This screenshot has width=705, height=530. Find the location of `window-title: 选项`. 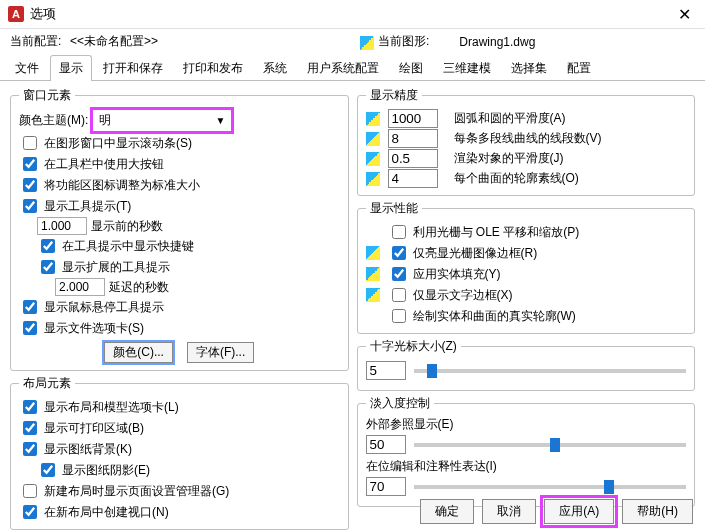

window-title: 选项 is located at coordinates (351, 14).